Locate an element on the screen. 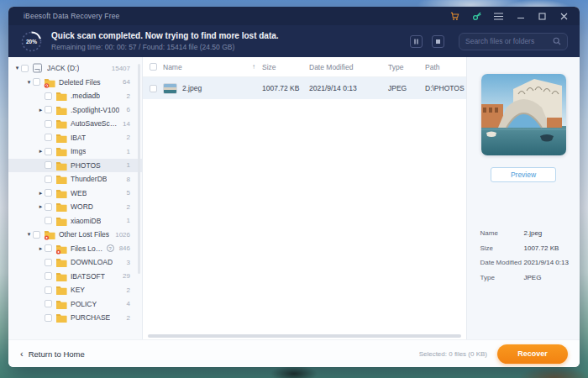 The height and width of the screenshot is (378, 588). tree-item-count: 3 is located at coordinates (126, 262).